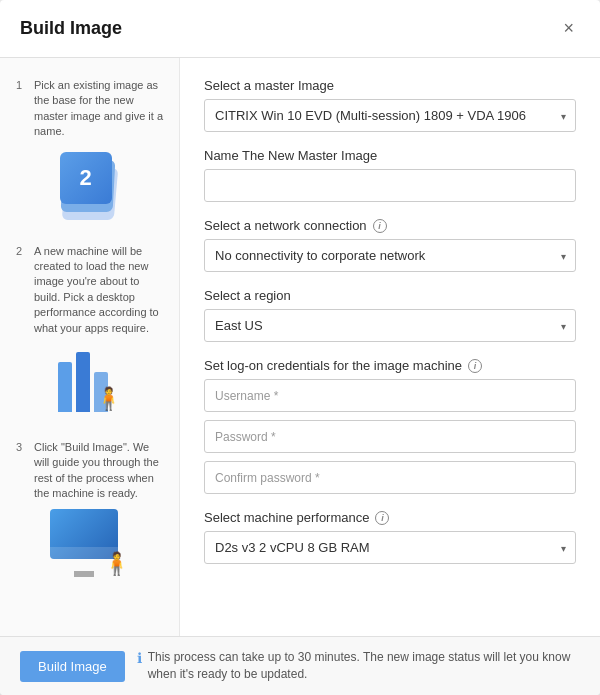  I want to click on region-section: Select a region East US ▾, so click(390, 315).